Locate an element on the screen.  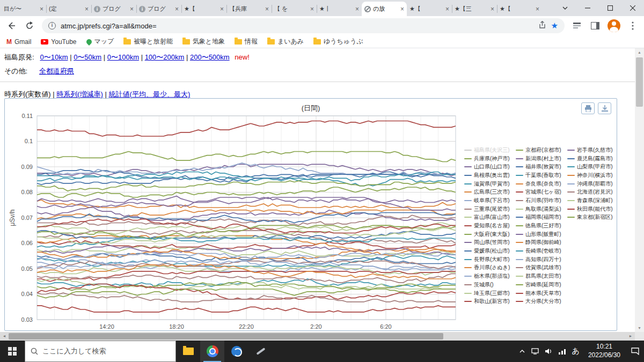
bookmark-item: 情報 is located at coordinates (246, 42).